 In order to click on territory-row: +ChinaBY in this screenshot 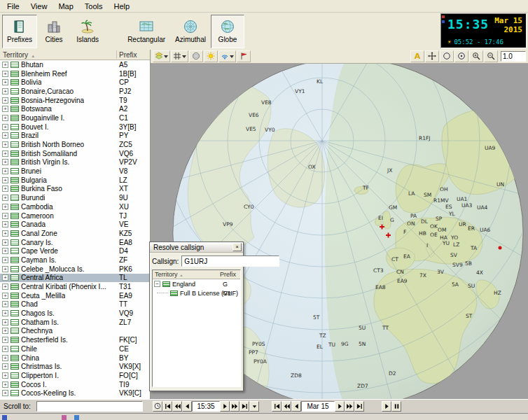, I will do `click(75, 358)`.